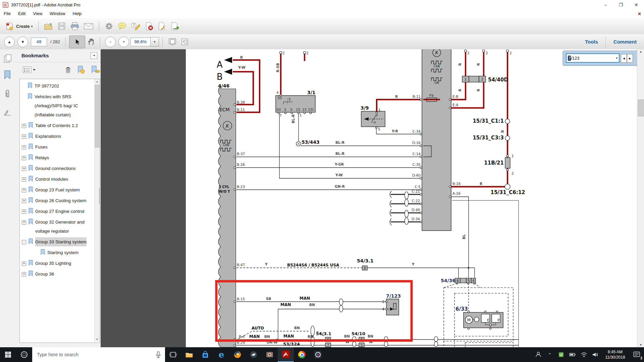 This screenshot has width=644, height=362. What do you see at coordinates (56, 86) in the screenshot?
I see `bookmark-item: TP 3977202` at bounding box center [56, 86].